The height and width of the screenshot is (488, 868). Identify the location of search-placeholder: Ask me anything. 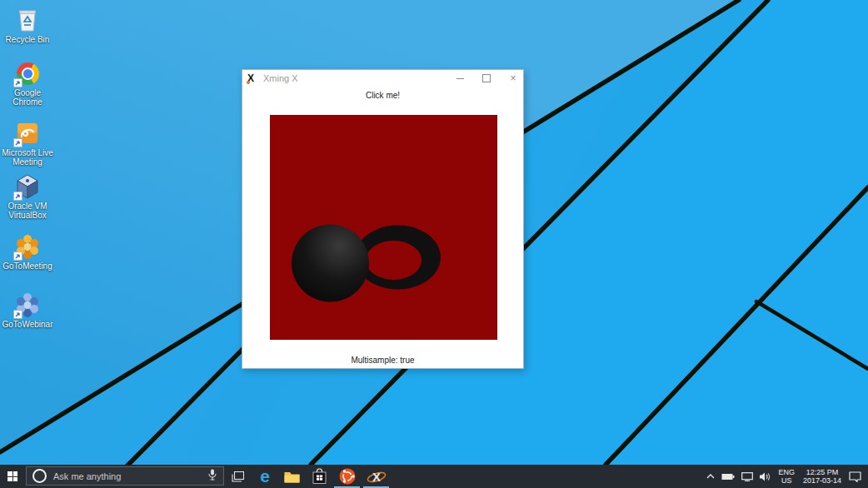
(131, 476).